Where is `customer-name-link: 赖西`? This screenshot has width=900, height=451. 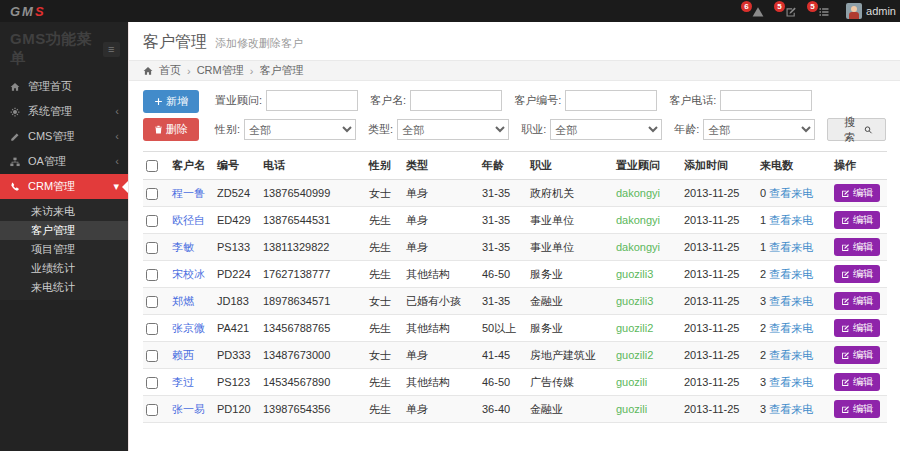
customer-name-link: 赖西 is located at coordinates (183, 355).